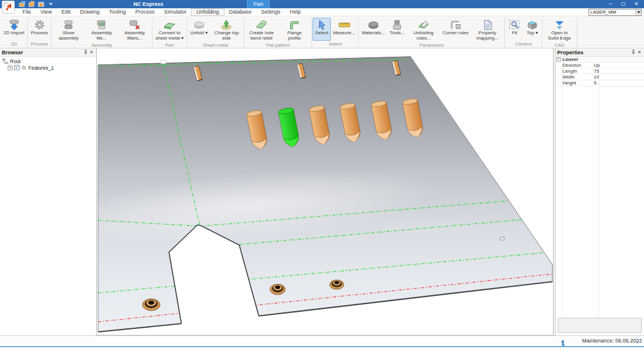 This screenshot has width=644, height=349. What do you see at coordinates (271, 12) in the screenshot?
I see `menu-item-settings: Settings` at bounding box center [271, 12].